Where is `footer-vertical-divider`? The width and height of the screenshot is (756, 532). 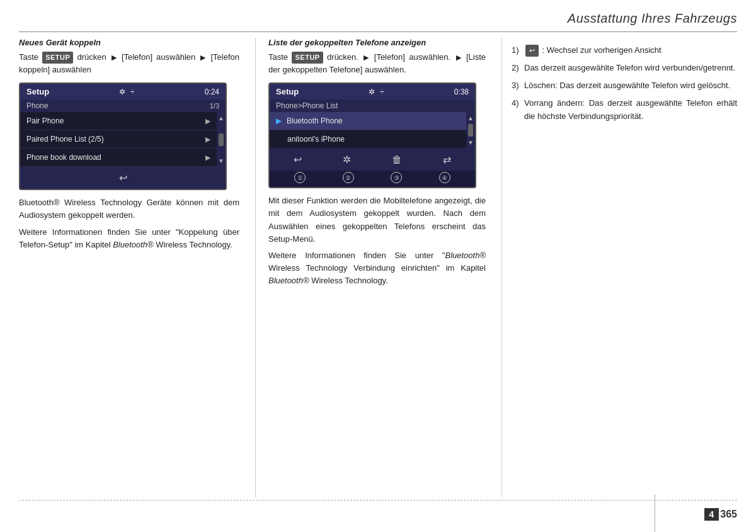 footer-vertical-divider is located at coordinates (655, 513).